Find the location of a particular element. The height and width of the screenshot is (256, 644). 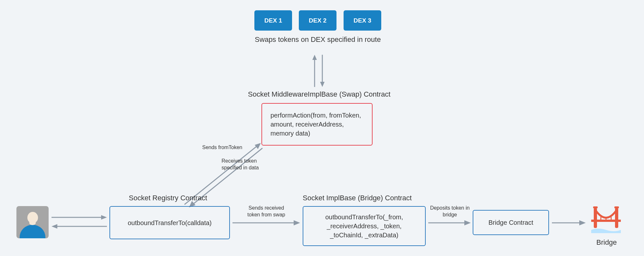

middleware-box: performAction(from, fromToken, amount, r… is located at coordinates (317, 124).